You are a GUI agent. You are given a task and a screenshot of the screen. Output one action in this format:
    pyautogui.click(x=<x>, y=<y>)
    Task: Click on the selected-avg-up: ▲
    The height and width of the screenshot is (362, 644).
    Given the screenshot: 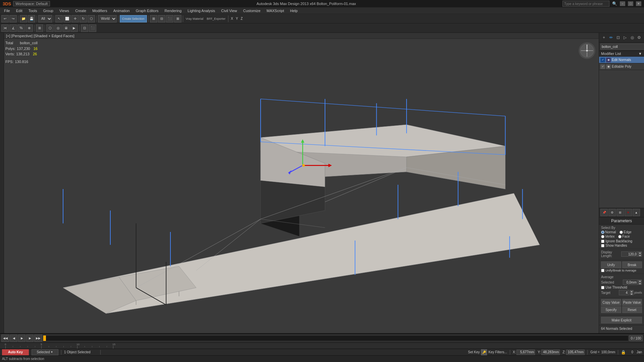 What is the action you would take?
    pyautogui.click(x=640, y=281)
    